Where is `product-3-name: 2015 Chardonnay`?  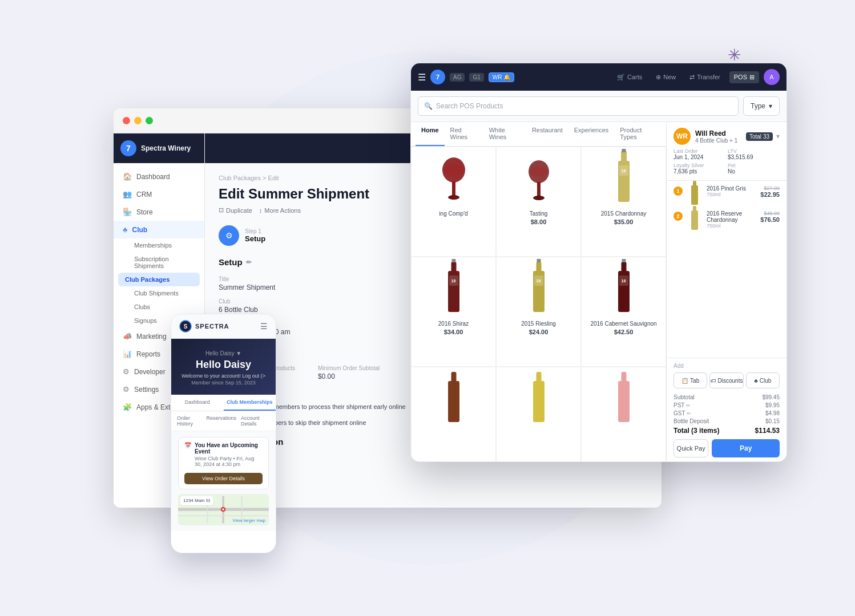 product-3-name: 2015 Chardonnay is located at coordinates (624, 213).